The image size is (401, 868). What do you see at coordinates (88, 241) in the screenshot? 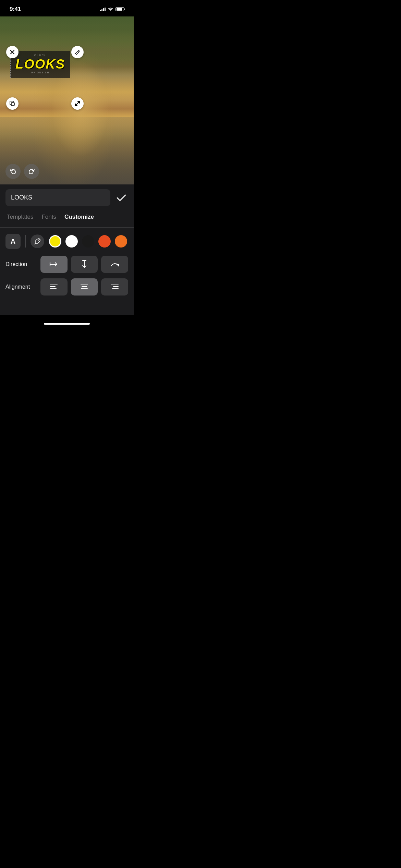
I see `color-black` at bounding box center [88, 241].